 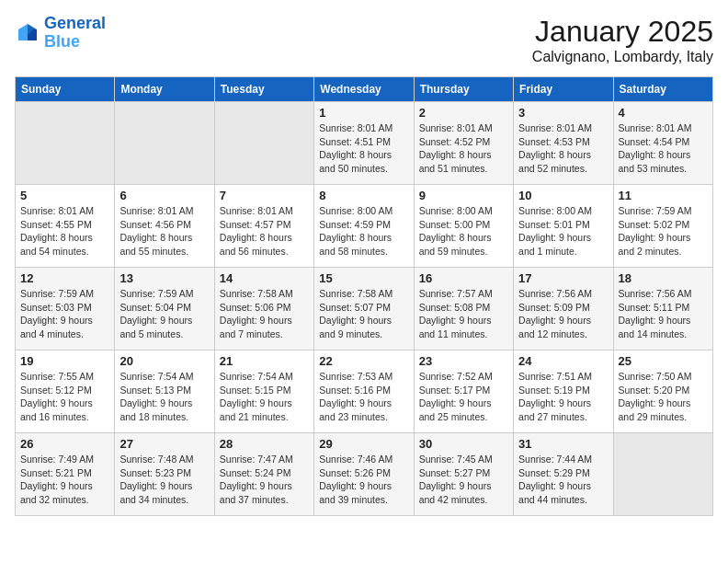 I want to click on day-info: Sunrise: 7:59 AM Sunset: 5:04 PM Dayligh…, so click(x=164, y=315).